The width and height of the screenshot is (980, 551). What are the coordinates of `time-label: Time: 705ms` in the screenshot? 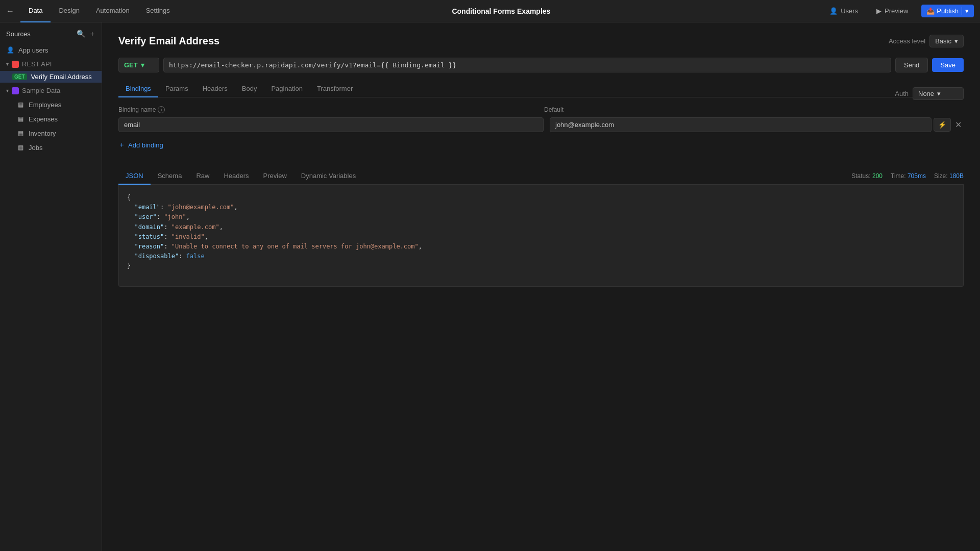 It's located at (909, 176).